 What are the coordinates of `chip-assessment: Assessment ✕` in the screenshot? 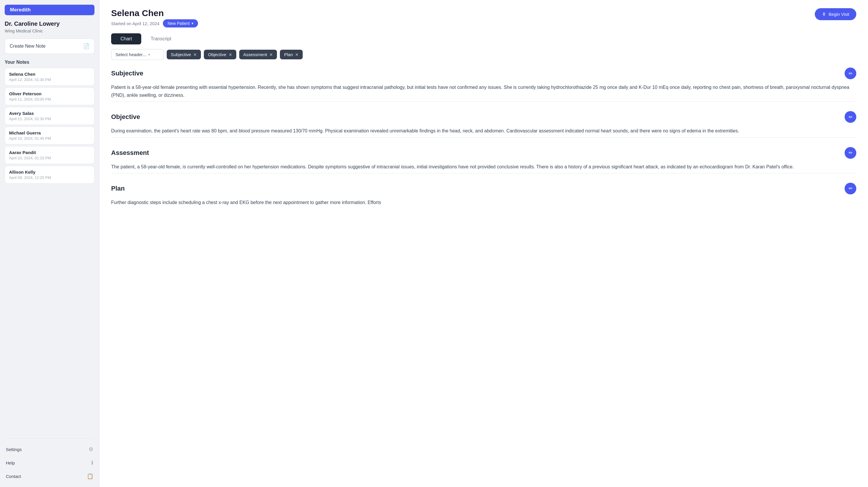 It's located at (258, 55).